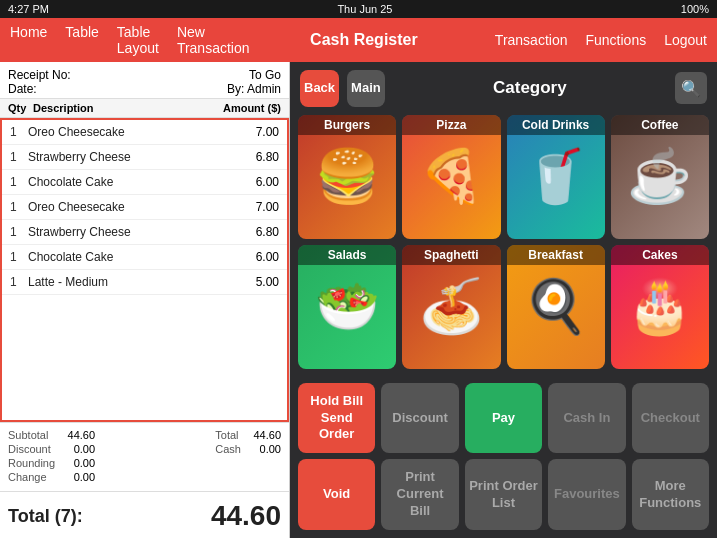  I want to click on back-button: Back, so click(320, 88).